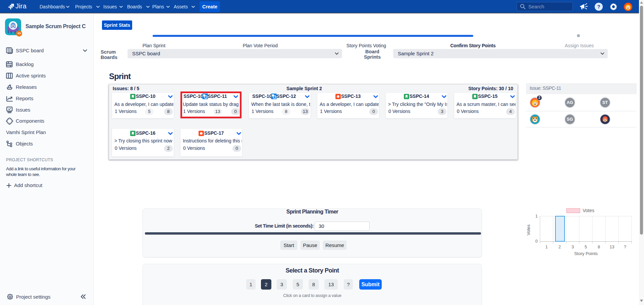  Describe the element at coordinates (559, 247) in the screenshot. I see `svg-text: 2` at that location.